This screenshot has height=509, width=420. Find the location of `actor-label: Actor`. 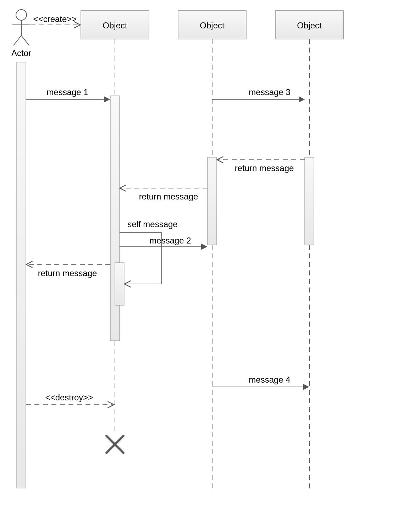

actor-label: Actor is located at coordinates (21, 53).